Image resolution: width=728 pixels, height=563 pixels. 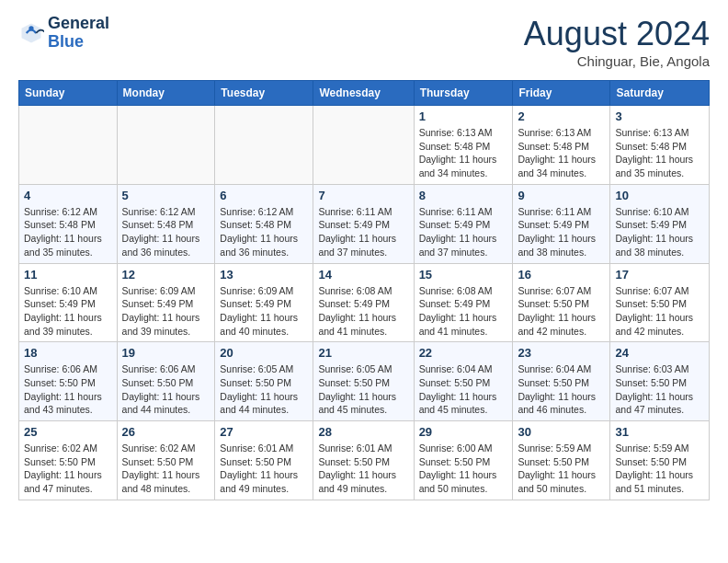 I want to click on calendar-cell: 12Sunrise: 6:09 AM Sunset: 5:49 PM Dayli…, so click(x=165, y=303).